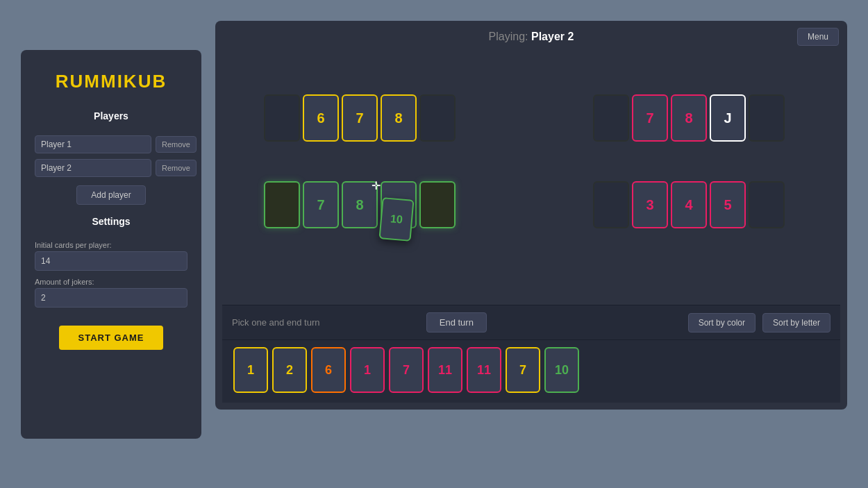 This screenshot has height=488, width=868. I want to click on playing-player: Player 2, so click(553, 36).